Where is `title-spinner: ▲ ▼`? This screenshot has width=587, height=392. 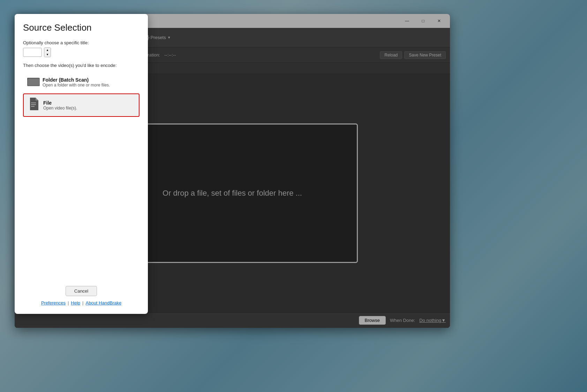 title-spinner: ▲ ▼ is located at coordinates (47, 52).